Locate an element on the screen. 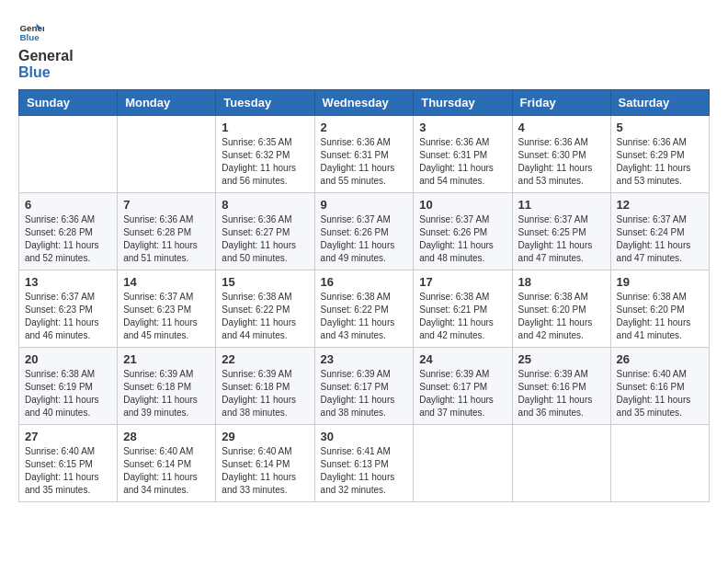 The image size is (728, 563). day-number: 12 is located at coordinates (660, 204).